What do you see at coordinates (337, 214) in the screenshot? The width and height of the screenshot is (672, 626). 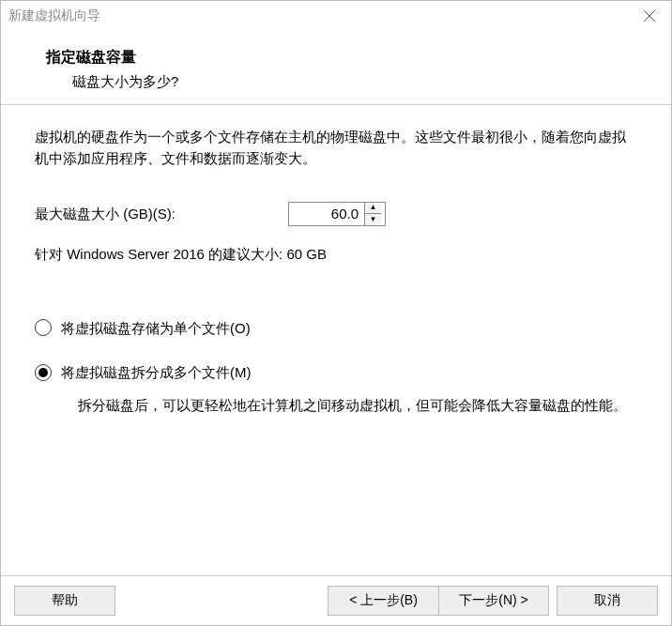 I see `disk-size-spinner: ▲ ▼` at bounding box center [337, 214].